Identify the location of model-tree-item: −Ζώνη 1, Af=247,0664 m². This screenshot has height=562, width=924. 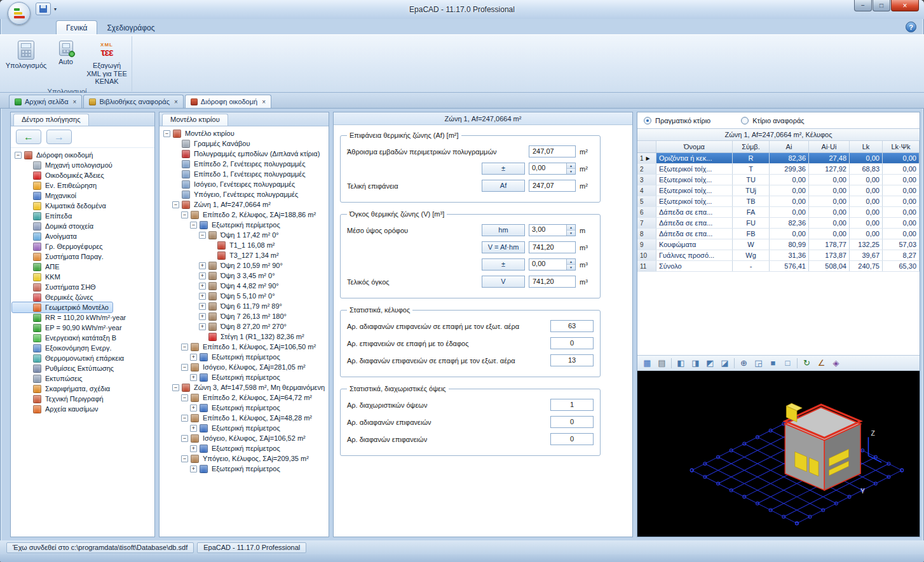
(217, 204).